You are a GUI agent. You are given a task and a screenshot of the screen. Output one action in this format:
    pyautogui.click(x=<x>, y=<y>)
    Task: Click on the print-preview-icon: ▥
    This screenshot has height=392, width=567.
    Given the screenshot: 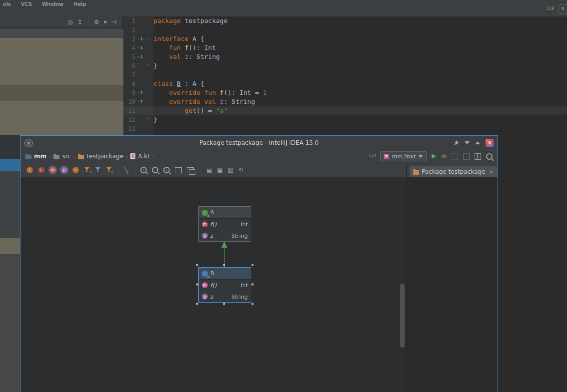 What is the action you would take?
    pyautogui.click(x=231, y=170)
    